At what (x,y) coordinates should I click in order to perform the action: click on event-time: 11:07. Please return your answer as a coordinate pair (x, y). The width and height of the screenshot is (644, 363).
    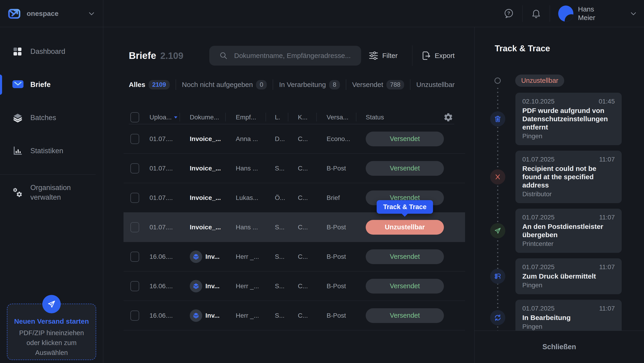
    Looking at the image, I should click on (607, 267).